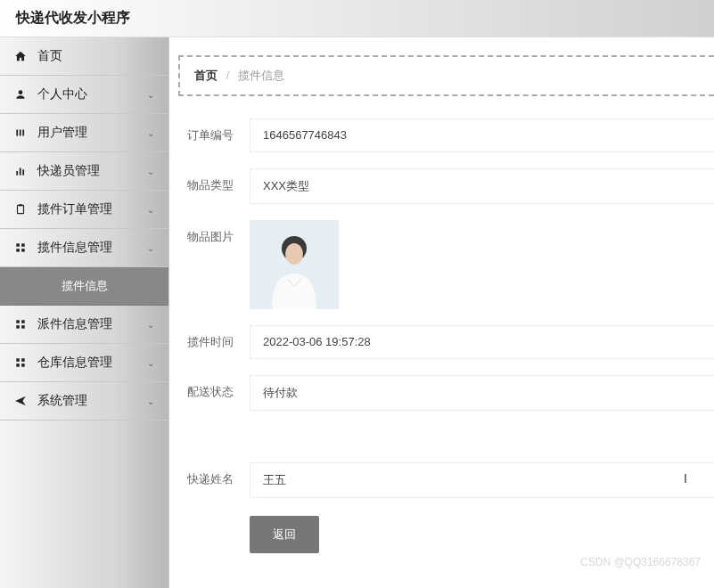 This screenshot has height=588, width=714. What do you see at coordinates (84, 171) in the screenshot?
I see `sidebar-item-courier-mgmt: 快递员管理 ⌄` at bounding box center [84, 171].